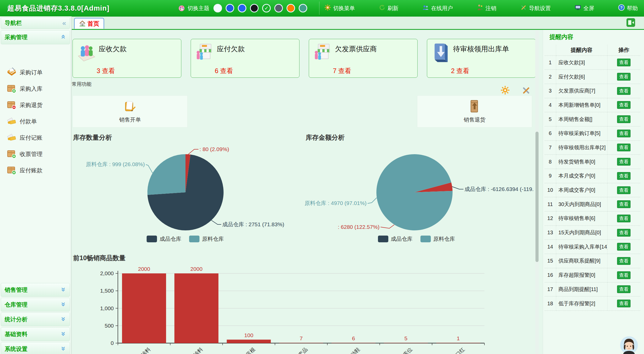  I want to click on sidebar-section-基础资料: 基础资料, so click(35, 334).